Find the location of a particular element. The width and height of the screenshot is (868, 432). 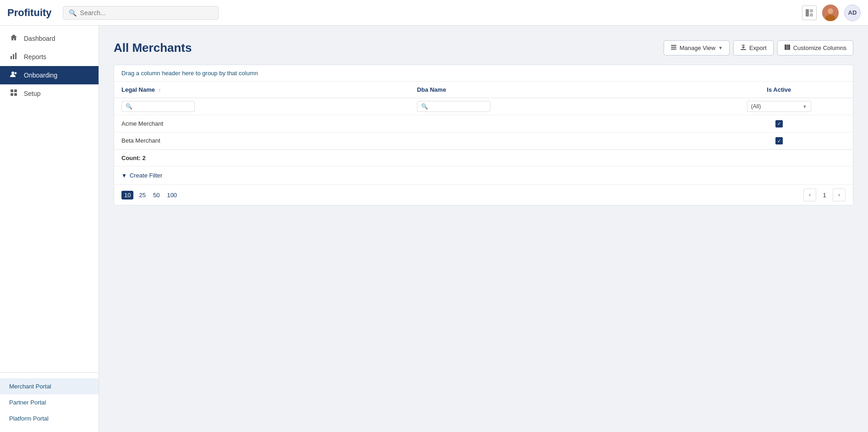

filter-chevron-icon: ▼ is located at coordinates (805, 106).